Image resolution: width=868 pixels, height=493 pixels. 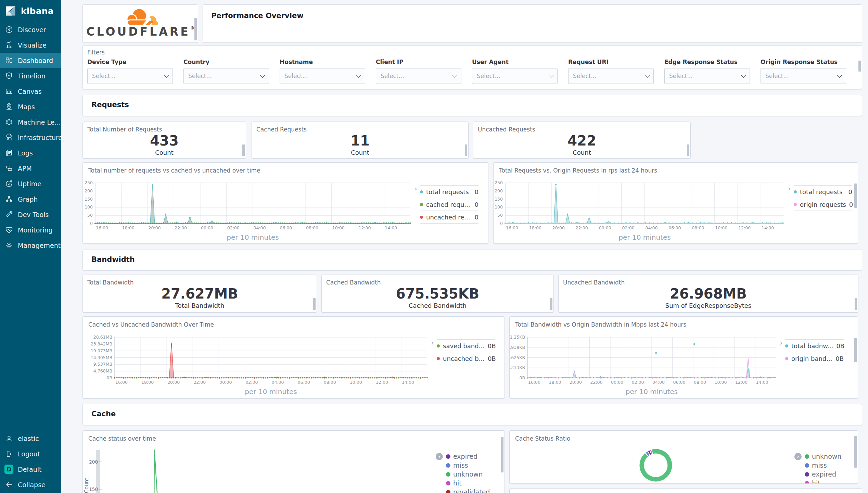 I want to click on sidebar-item-management: Management, so click(x=31, y=245).